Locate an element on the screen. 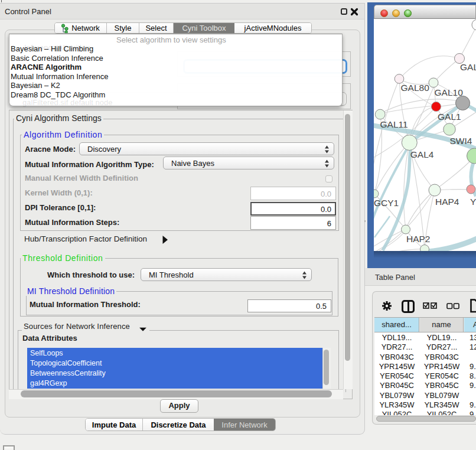 Image resolution: width=476 pixels, height=450 pixels. svg-text: SWI4 is located at coordinates (461, 141).